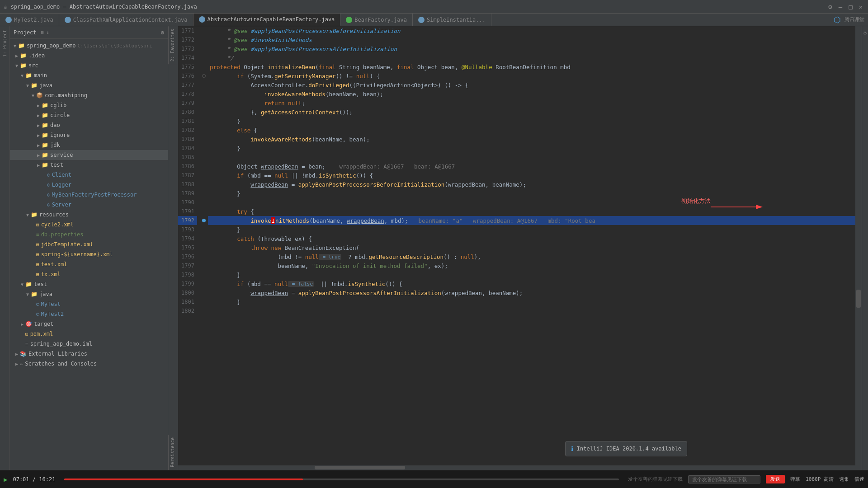 This screenshot has height=488, width=868. Describe the element at coordinates (33, 235) in the screenshot. I see `db-arrow` at that location.